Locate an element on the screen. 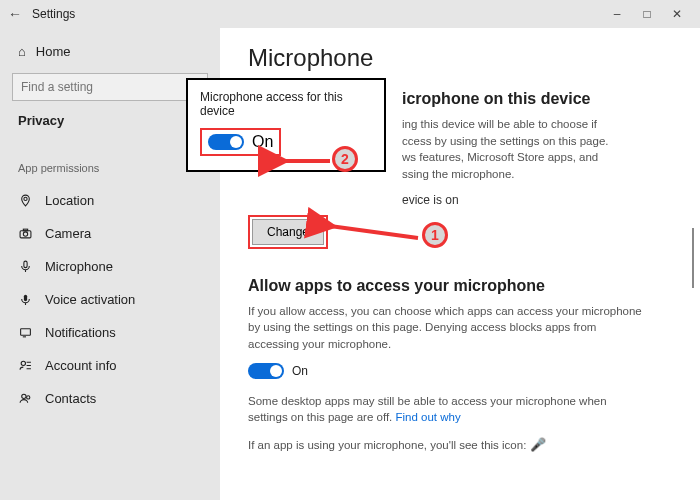 This screenshot has width=700, height=500. microphone-status-icon: 🎤 is located at coordinates (538, 444).